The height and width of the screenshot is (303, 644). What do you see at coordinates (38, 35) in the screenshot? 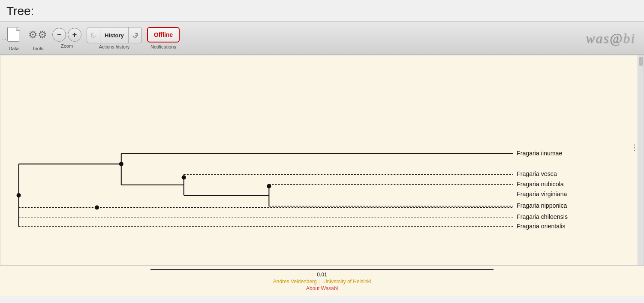
I see `tools-button: ⚙⚙` at bounding box center [38, 35].